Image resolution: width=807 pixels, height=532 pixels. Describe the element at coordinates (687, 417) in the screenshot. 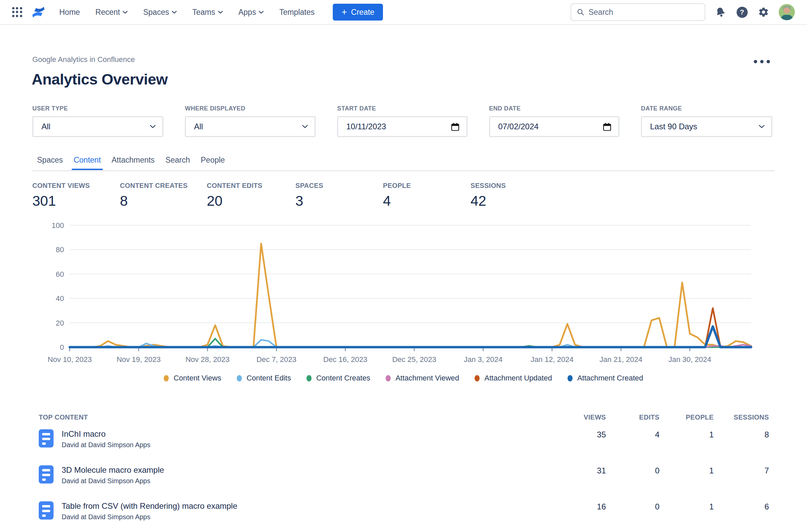

I see `column-people: PEOPLE` at that location.